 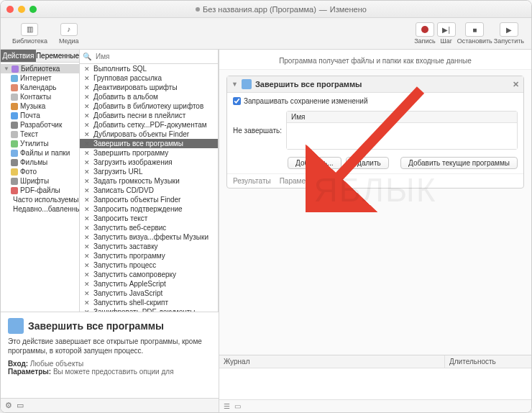 What do you see at coordinates (149, 275) in the screenshot?
I see `action-item: ✕Запустить самопроверку` at bounding box center [149, 275].